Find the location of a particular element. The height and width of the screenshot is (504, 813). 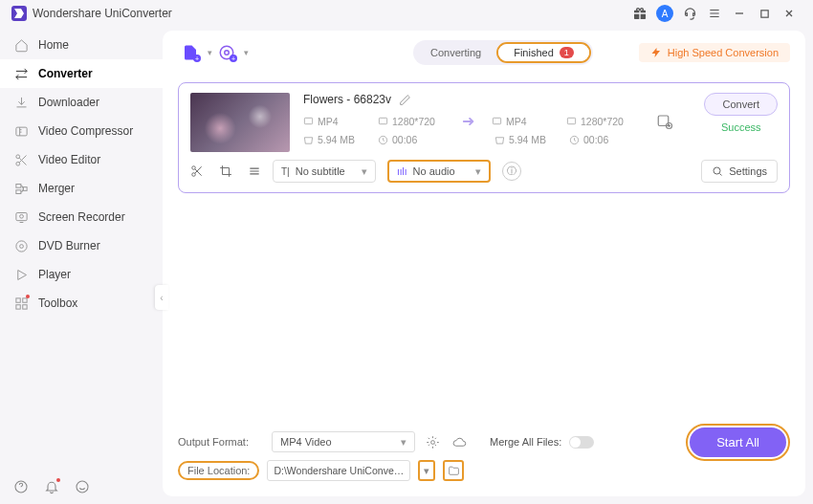

recorder-icon is located at coordinates (21, 217).